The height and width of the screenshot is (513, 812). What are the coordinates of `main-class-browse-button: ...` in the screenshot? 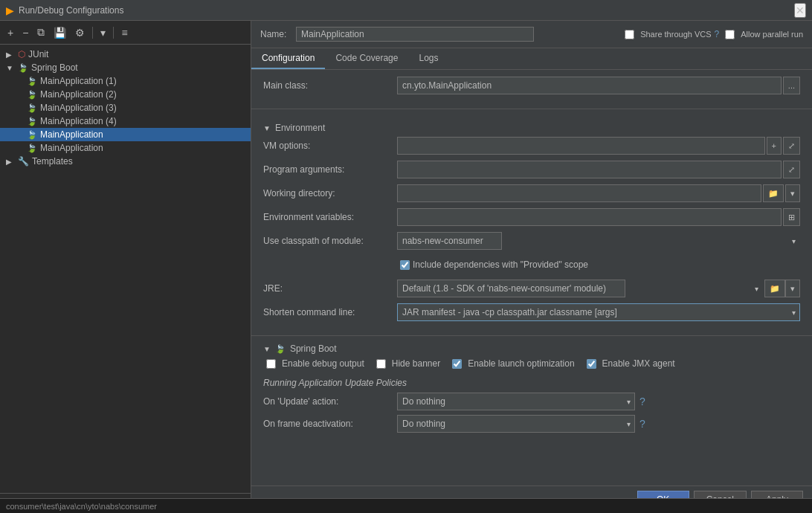 It's located at (791, 86).